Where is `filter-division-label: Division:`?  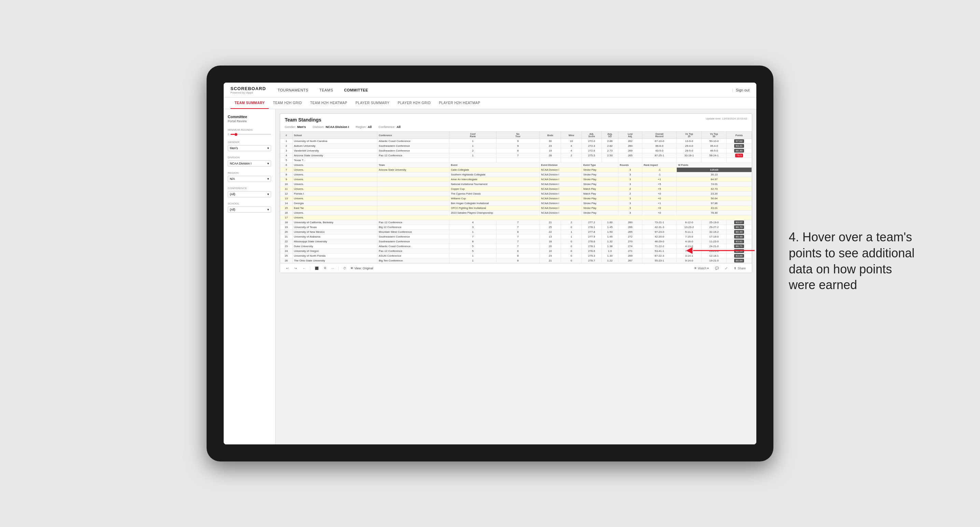 filter-division-label: Division: is located at coordinates (319, 127).